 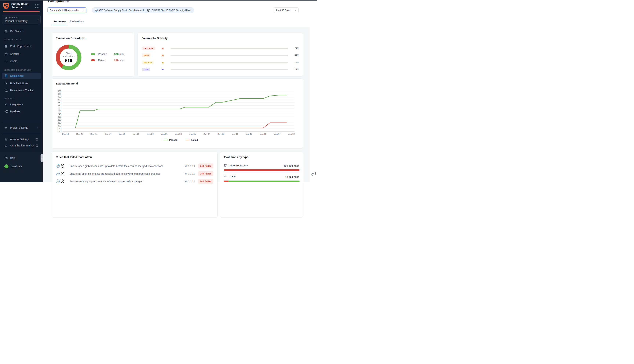 I want to click on code-repository-icon, so click(x=225, y=166).